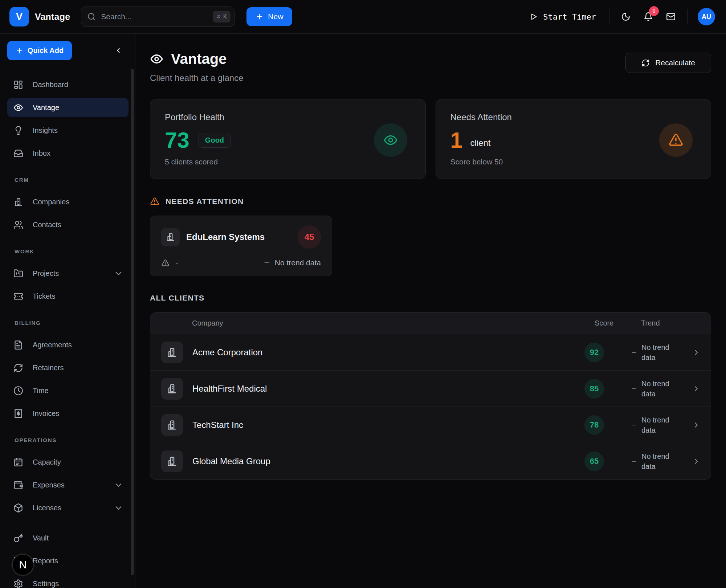 The image size is (726, 588). Describe the element at coordinates (68, 202) in the screenshot. I see `sidebar-item-companies: Companies` at that location.